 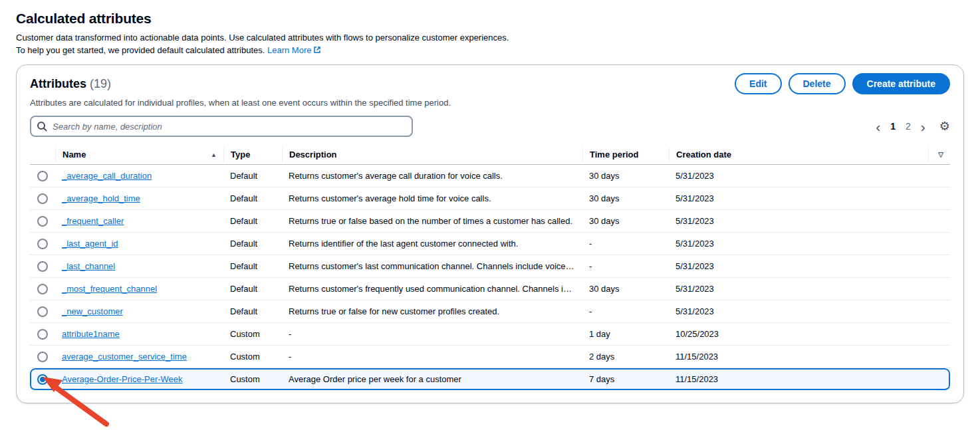 What do you see at coordinates (817, 84) in the screenshot?
I see `delete-button: Delete` at bounding box center [817, 84].